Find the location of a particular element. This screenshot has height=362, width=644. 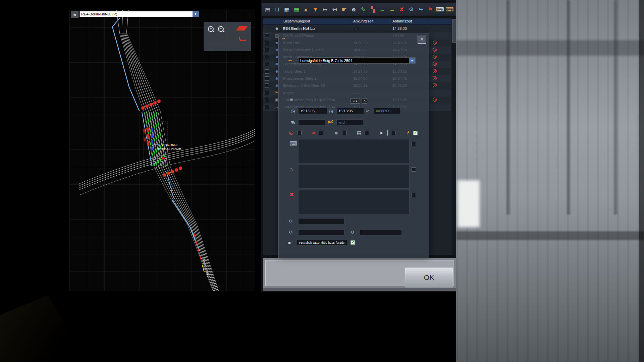

keyboard-checkbox is located at coordinates (414, 144).